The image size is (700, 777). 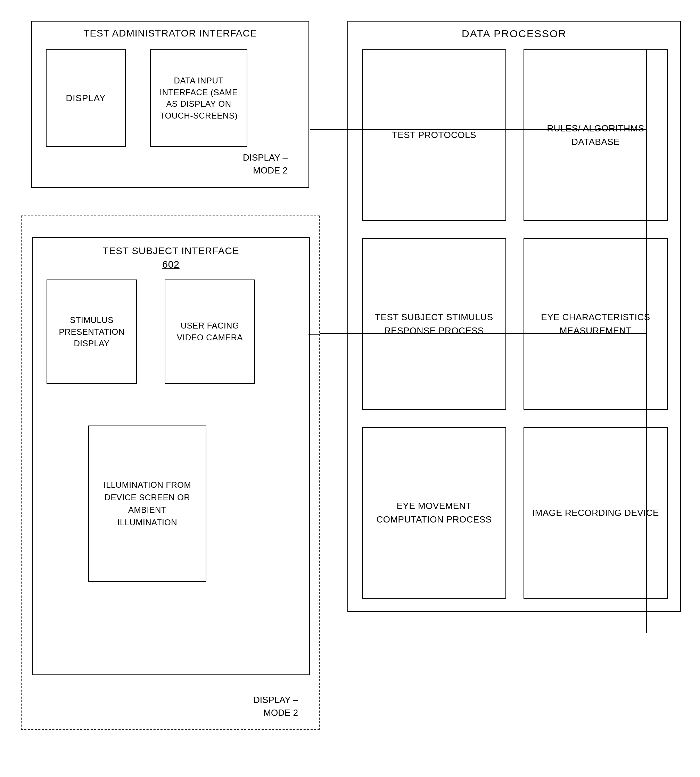 I want to click on admin-display-mode-label: DISPLAY –MODE 2, so click(x=265, y=164).